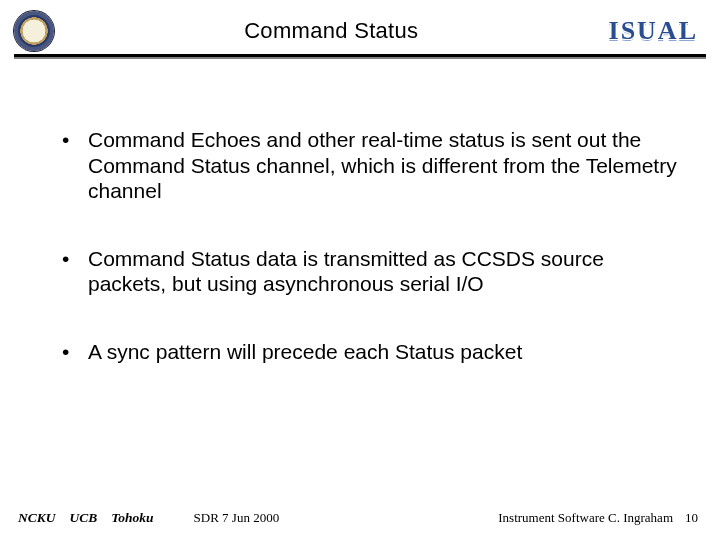  What do you see at coordinates (34, 31) in the screenshot?
I see `university-seal-icon` at bounding box center [34, 31].